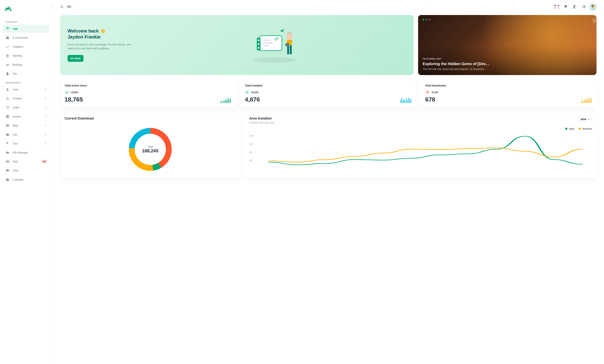 This screenshot has height=364, width=604. I want to click on account-button: 🧑‍💼, so click(593, 7).